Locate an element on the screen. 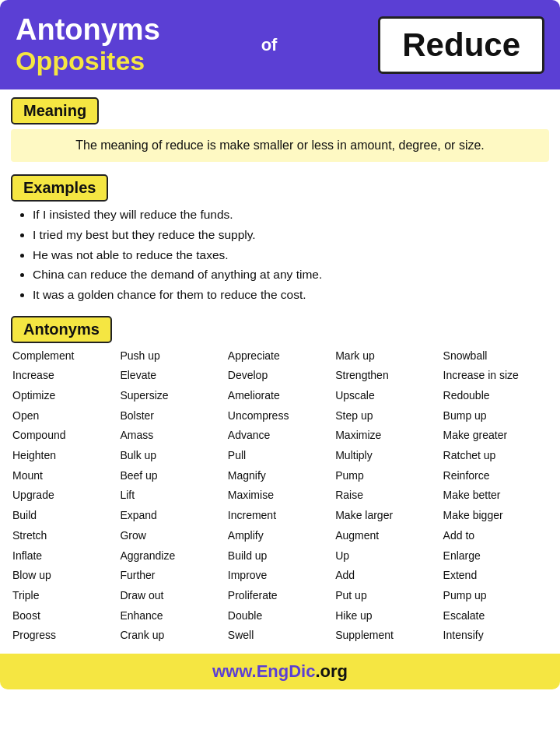 The width and height of the screenshot is (560, 747). header: Antonyms Opposites of Reduce is located at coordinates (280, 45).